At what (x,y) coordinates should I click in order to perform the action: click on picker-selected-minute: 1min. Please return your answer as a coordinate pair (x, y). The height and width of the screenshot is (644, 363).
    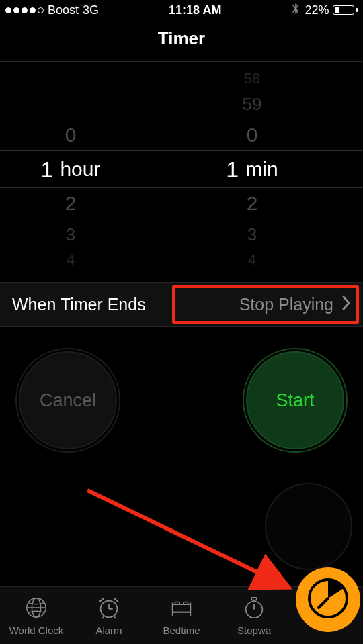
    Looking at the image, I should click on (251, 169).